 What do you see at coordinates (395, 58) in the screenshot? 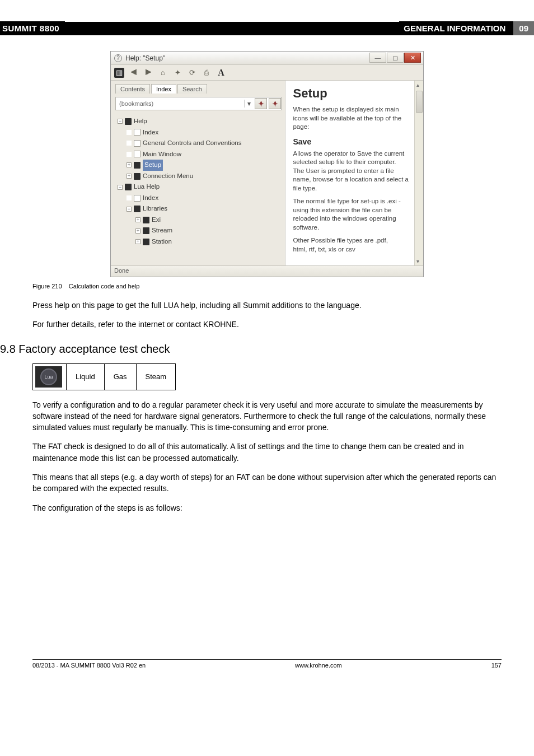
I see `window-controls: — ▢ ✕` at bounding box center [395, 58].